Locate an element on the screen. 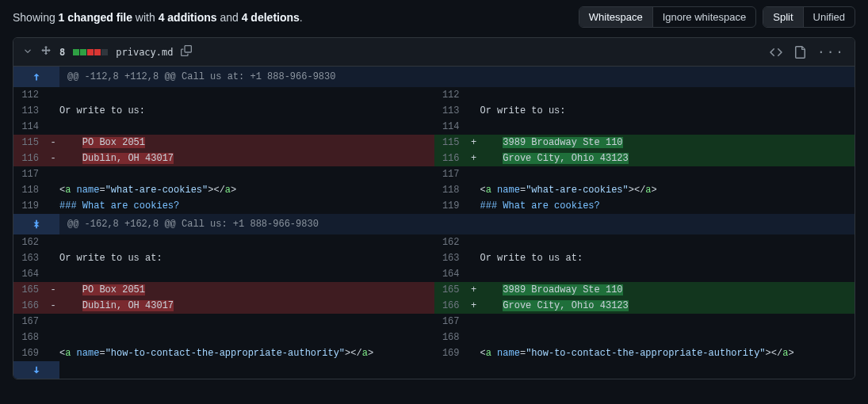  source-icon is located at coordinates (776, 52).